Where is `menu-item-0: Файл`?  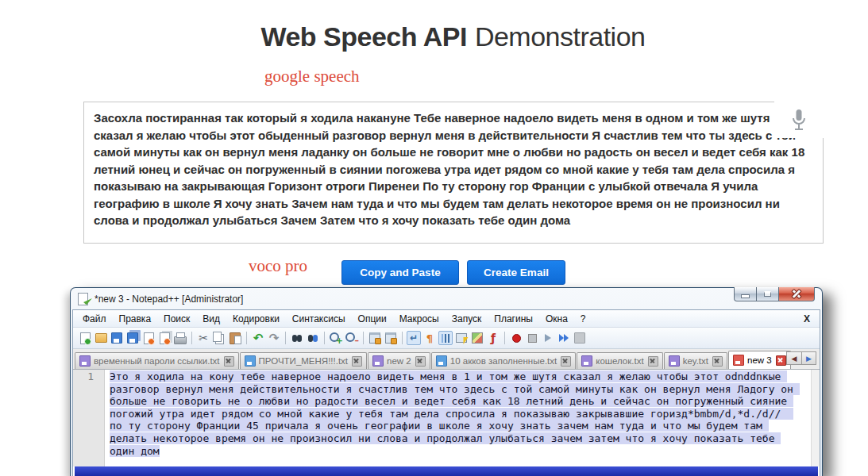 menu-item-0: Файл is located at coordinates (95, 319).